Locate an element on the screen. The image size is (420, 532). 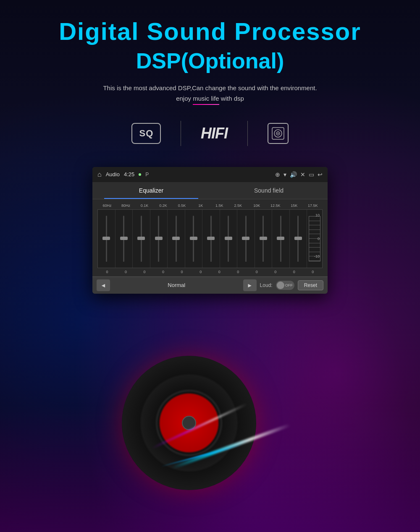
freq-125k: 12.5K is located at coordinates (276, 206).